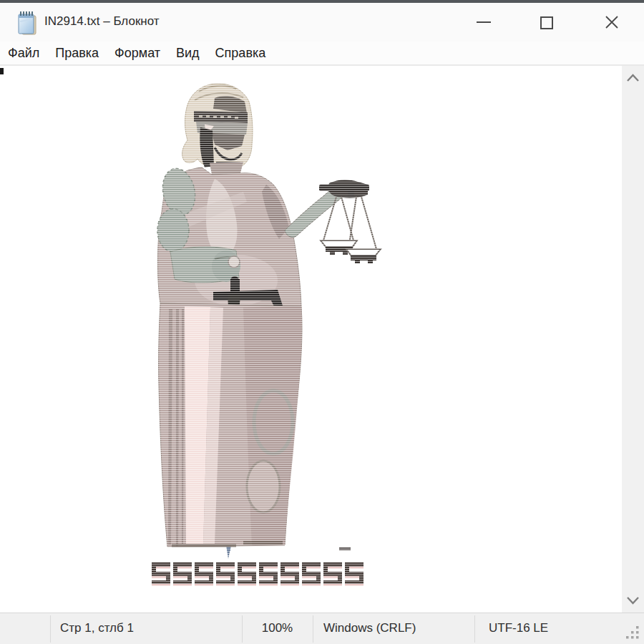 The height and width of the screenshot is (644, 644). What do you see at coordinates (322, 53) in the screenshot?
I see `menu-bar: Файл Правка Формат Вид Справка` at bounding box center [322, 53].